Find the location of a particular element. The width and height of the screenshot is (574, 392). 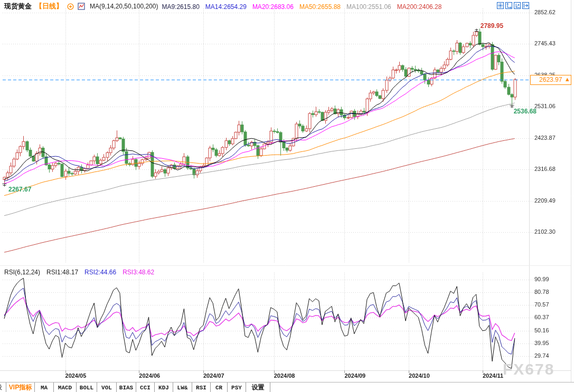

indicator-tab-list: VIP指标MAMACDBOLLVOLBIASCCIKDJLW&RSICRPSY设… is located at coordinates (138, 387).